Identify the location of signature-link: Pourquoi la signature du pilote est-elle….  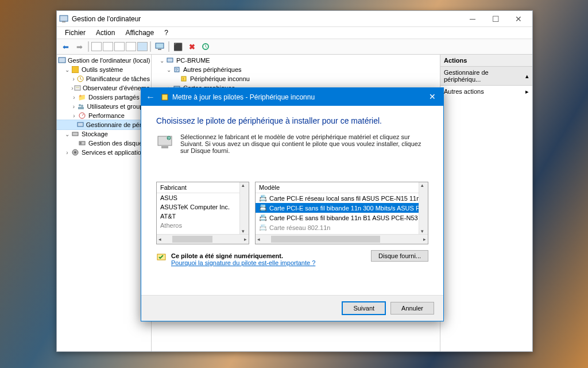
(243, 263).